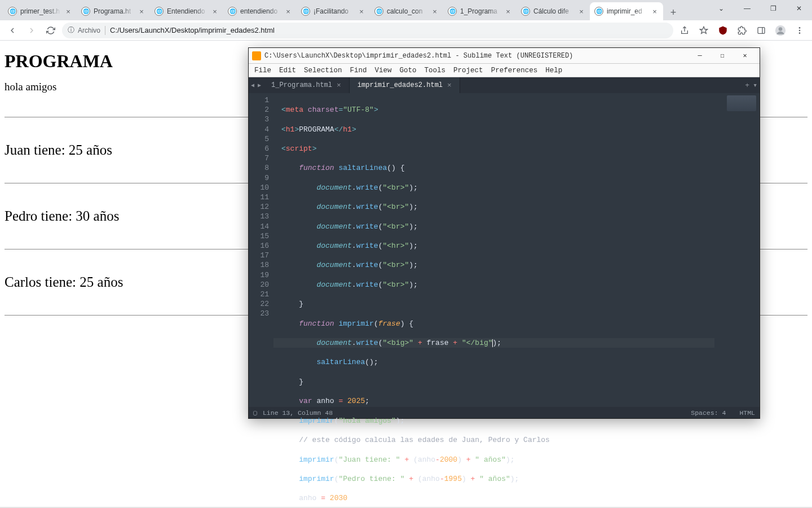 Image resolution: width=812 pixels, height=508 pixels. What do you see at coordinates (627, 11) in the screenshot?
I see `tab-title: imprimir_ed` at bounding box center [627, 11].